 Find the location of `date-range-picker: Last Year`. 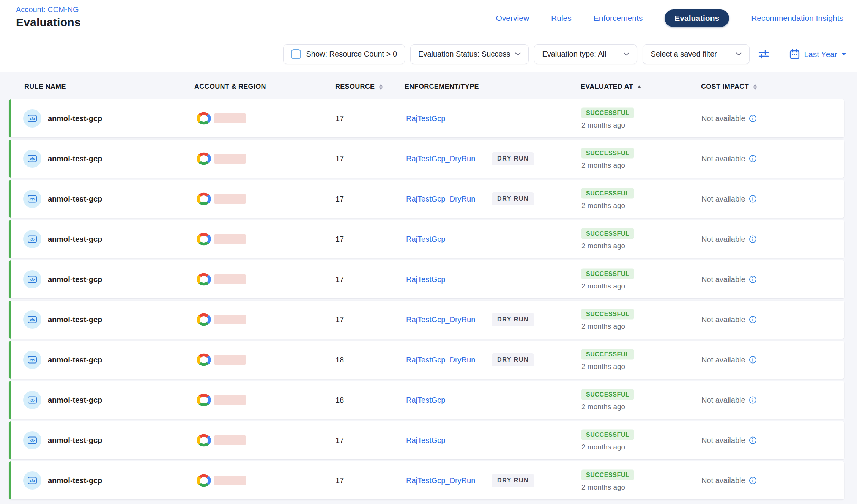

date-range-picker: Last Year is located at coordinates (818, 54).